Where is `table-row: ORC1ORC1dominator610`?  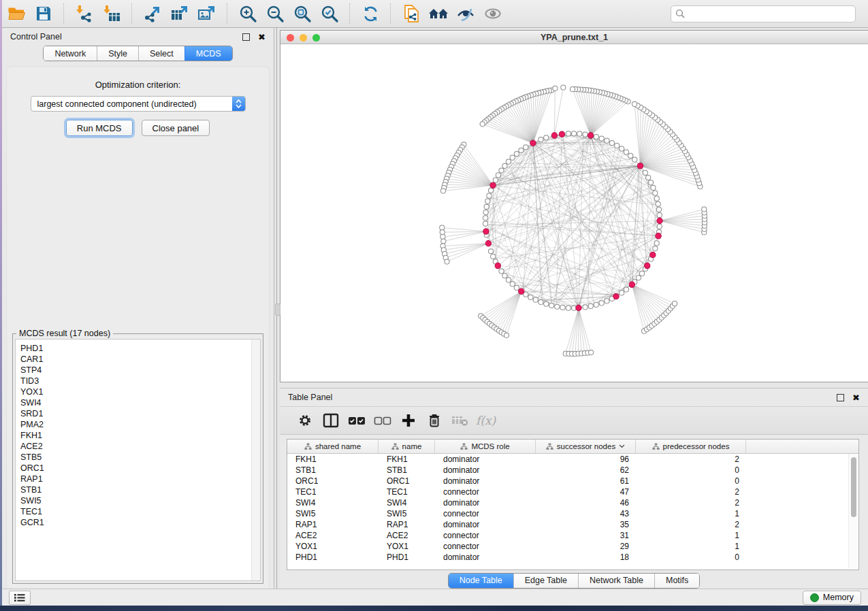
table-row: ORC1ORC1dominator610 is located at coordinates (573, 481).